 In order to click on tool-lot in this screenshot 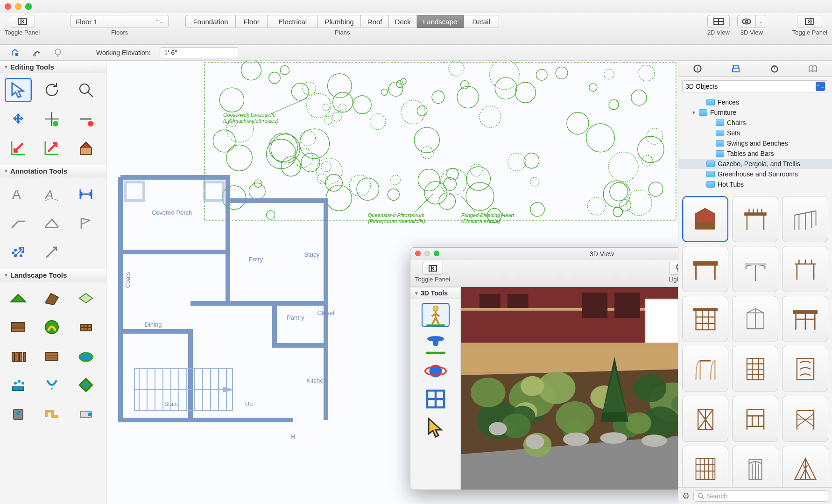, I will do `click(52, 298)`.